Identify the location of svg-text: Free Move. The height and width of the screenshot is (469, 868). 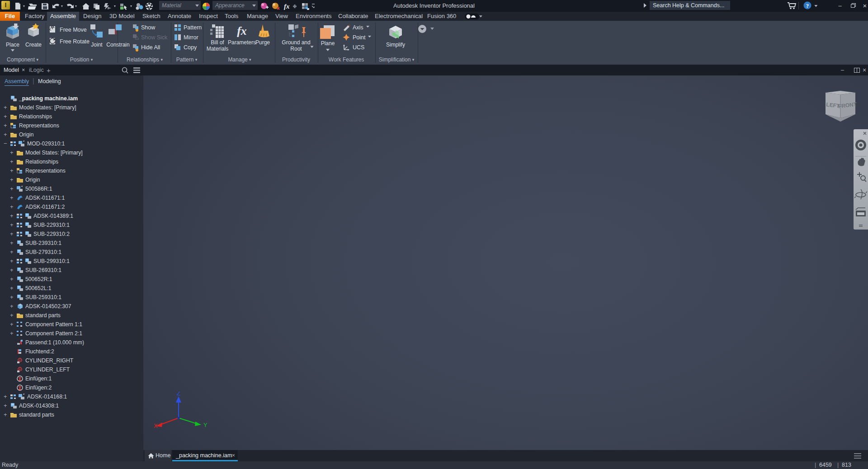
(73, 30).